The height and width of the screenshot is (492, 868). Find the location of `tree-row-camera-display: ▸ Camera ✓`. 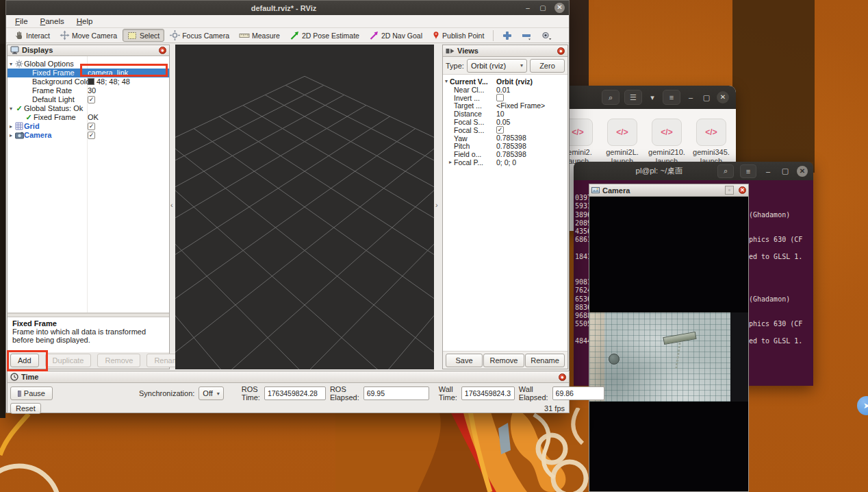

tree-row-camera-display: ▸ Camera ✓ is located at coordinates (88, 136).